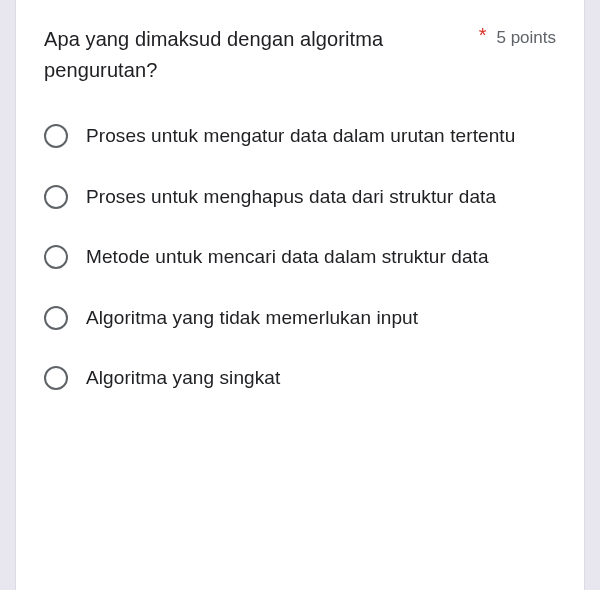 This screenshot has width=600, height=590. I want to click on option-item: Proses untuk mengatur data dalam urutan …, so click(300, 136).